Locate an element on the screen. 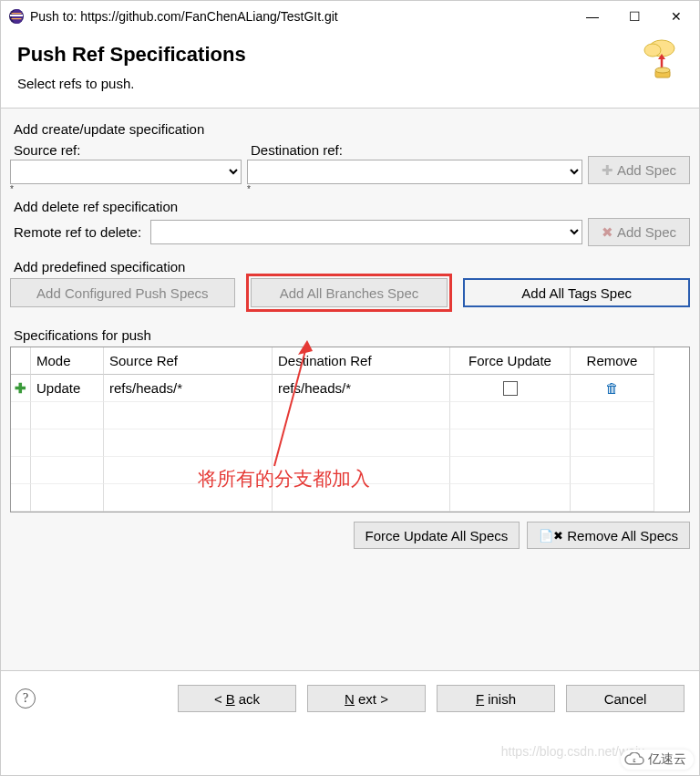 The height and width of the screenshot is (776, 700). title-bar: Push to: https://github.com/FanChenALian… is located at coordinates (350, 16).